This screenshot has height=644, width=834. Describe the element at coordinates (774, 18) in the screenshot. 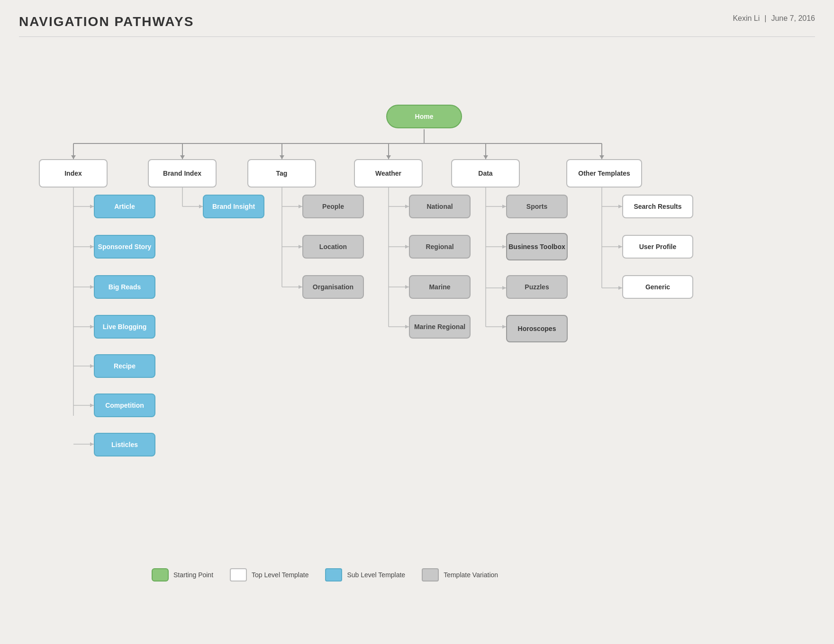

I see `meta-info: Kexin Li | June 7, 2016` at that location.